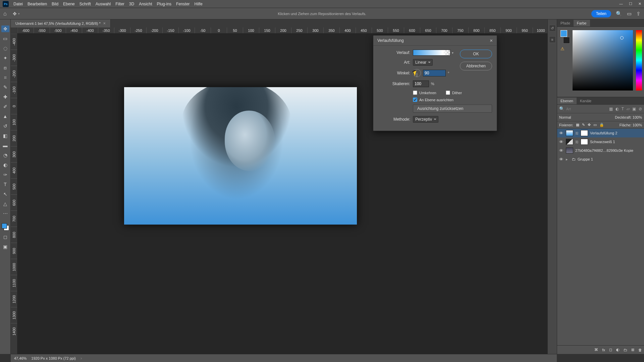 The width and height of the screenshot is (644, 362). I want to click on gradient-tool: ▬, so click(5, 145).